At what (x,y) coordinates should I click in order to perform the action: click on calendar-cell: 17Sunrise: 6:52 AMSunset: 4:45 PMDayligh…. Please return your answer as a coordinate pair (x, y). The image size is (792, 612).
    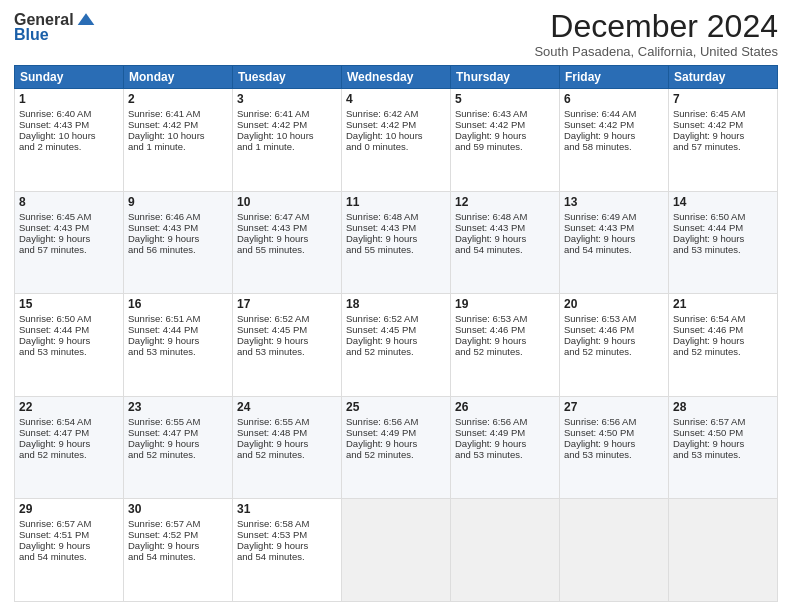
    Looking at the image, I should click on (288, 346).